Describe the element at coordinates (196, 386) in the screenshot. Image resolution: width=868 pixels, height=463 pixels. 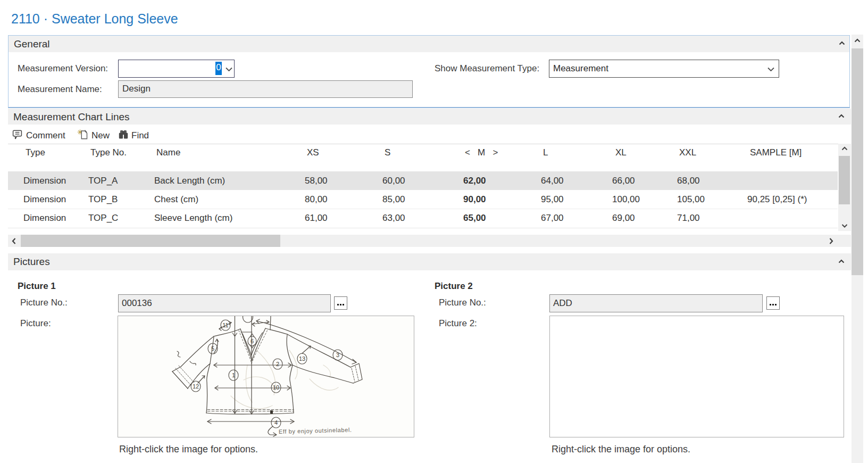
I see `svg-text: 12` at that location.